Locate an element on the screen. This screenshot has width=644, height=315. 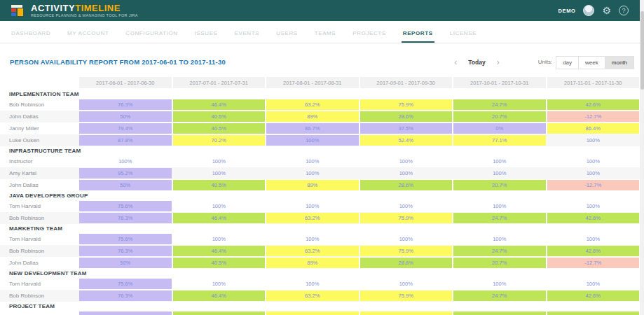
availability-cell: 37.5% is located at coordinates (406, 129).